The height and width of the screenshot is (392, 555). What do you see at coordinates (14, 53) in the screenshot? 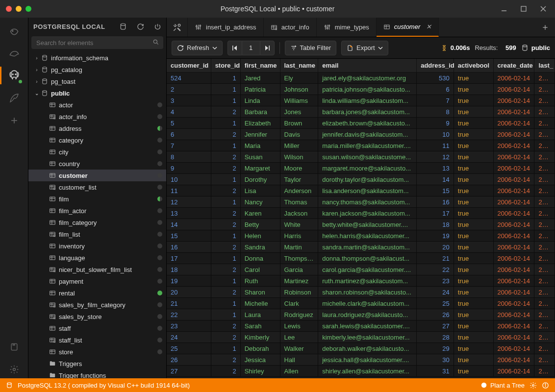
I see `rail-conn-dolphin` at bounding box center [14, 53].